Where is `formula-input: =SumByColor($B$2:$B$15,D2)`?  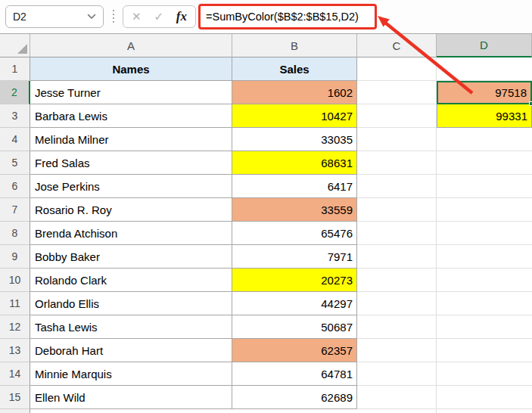
formula-input: =SumByColor($B$2:$B$15,D2) is located at coordinates (288, 17).